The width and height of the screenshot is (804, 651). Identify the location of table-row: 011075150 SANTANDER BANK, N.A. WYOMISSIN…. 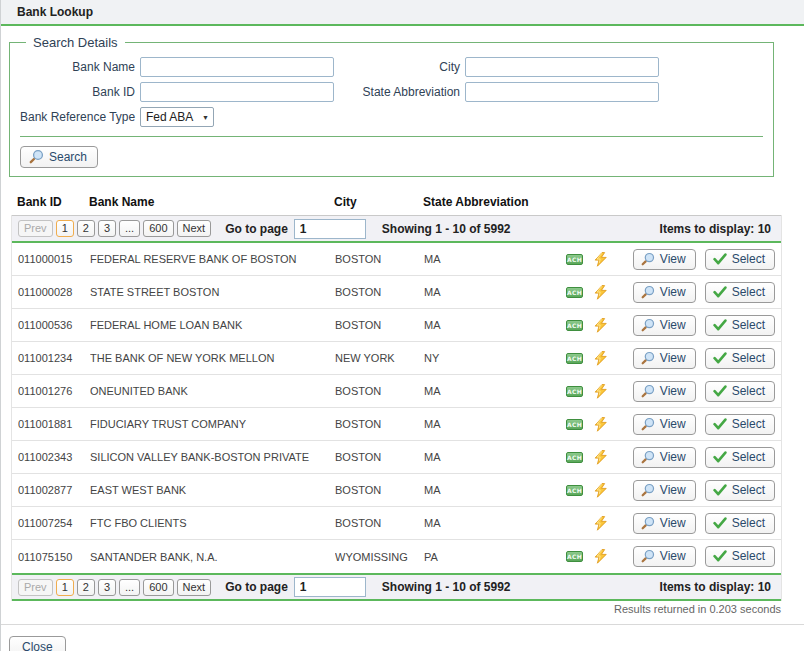
(396, 556).